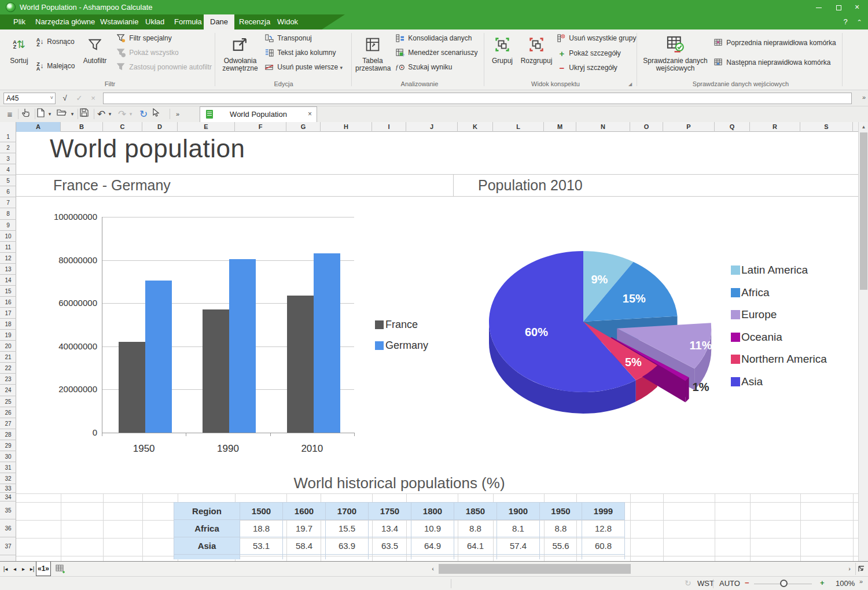  Describe the element at coordinates (8, 281) in the screenshot. I see `row-header-14: 14` at that location.